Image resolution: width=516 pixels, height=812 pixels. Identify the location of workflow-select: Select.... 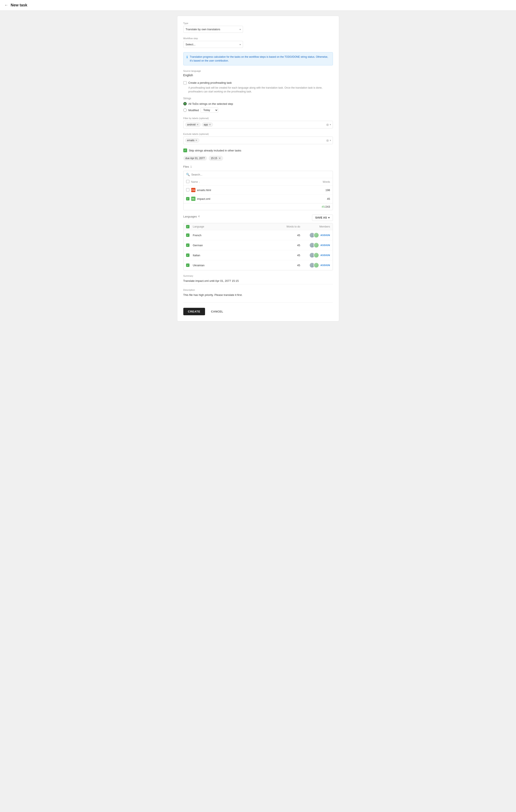
(213, 45).